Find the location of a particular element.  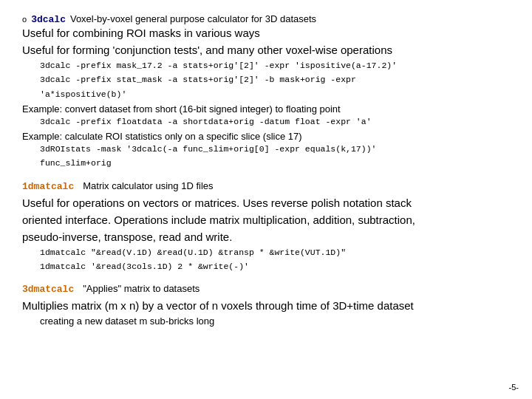

code-line-1: 3dcalc -prefix mask_17.2 -a stats+orig'[… is located at coordinates (275, 65).